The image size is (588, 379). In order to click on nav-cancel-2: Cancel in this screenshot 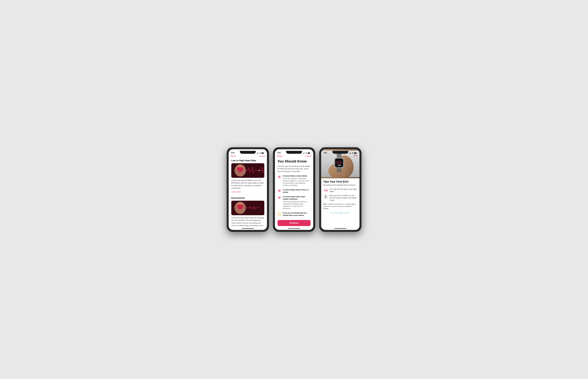, I will do `click(308, 156)`.